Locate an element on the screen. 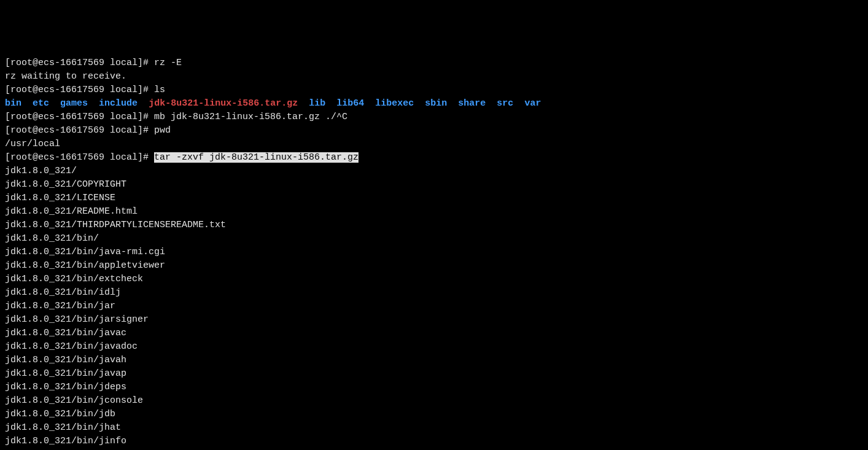 Image resolution: width=868 pixels, height=450 pixels. tar-output-line: jdk1.8.0_321/bin/ is located at coordinates (434, 239).